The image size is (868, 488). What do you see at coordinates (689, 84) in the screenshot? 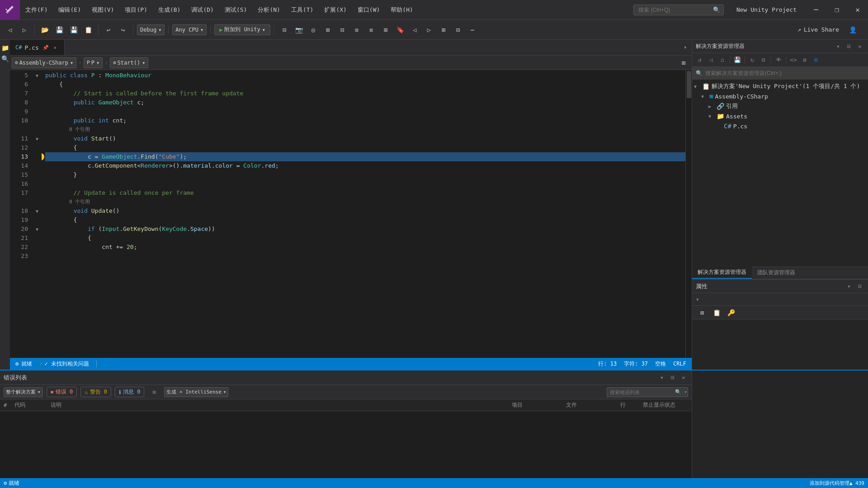
I see `scroll-thumb` at bounding box center [689, 84].